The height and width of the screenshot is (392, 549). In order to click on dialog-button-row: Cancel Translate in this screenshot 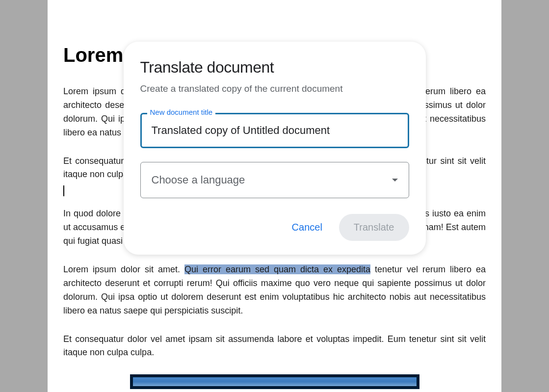, I will do `click(275, 228)`.